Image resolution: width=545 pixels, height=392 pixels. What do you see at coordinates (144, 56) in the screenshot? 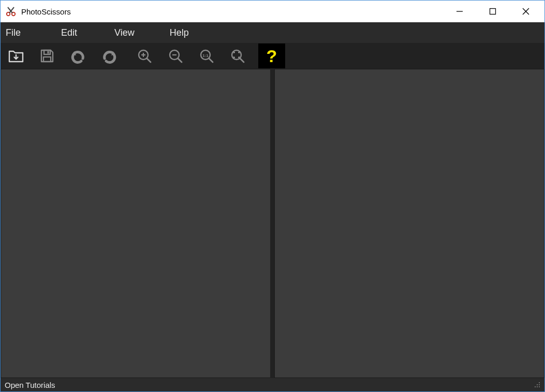
I see `zoom-in-icon` at bounding box center [144, 56].